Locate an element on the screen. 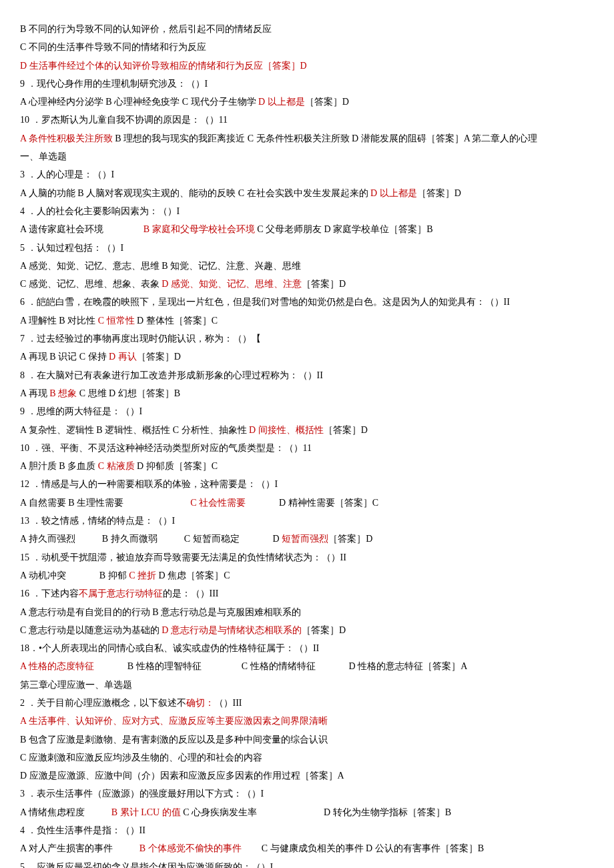 The height and width of the screenshot is (868, 614). highlighted-text: A 条件性积极关注所致 is located at coordinates (67, 139).